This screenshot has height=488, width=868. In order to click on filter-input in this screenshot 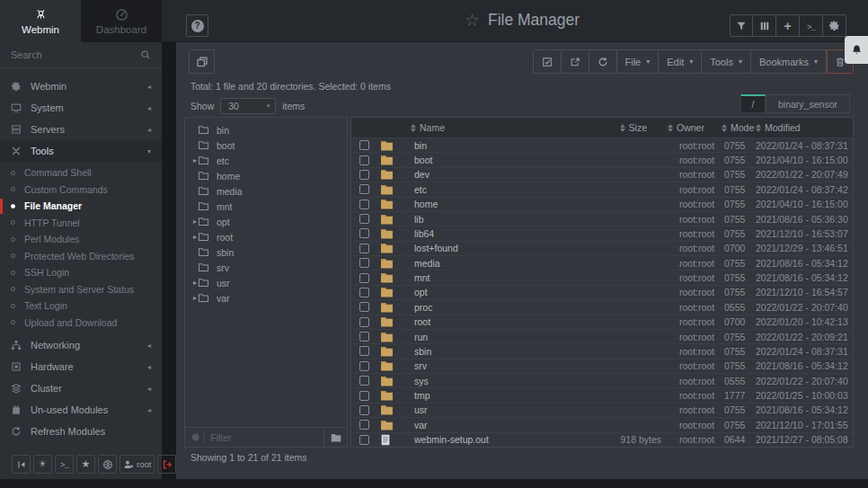, I will do `click(264, 438)`.